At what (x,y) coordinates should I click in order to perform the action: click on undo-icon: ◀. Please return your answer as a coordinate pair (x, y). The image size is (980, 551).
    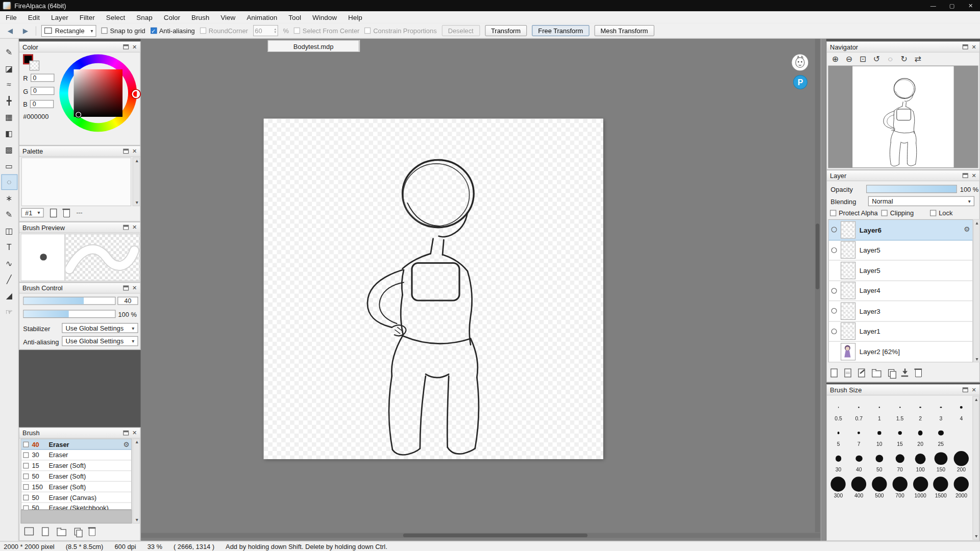
    Looking at the image, I should click on (10, 31).